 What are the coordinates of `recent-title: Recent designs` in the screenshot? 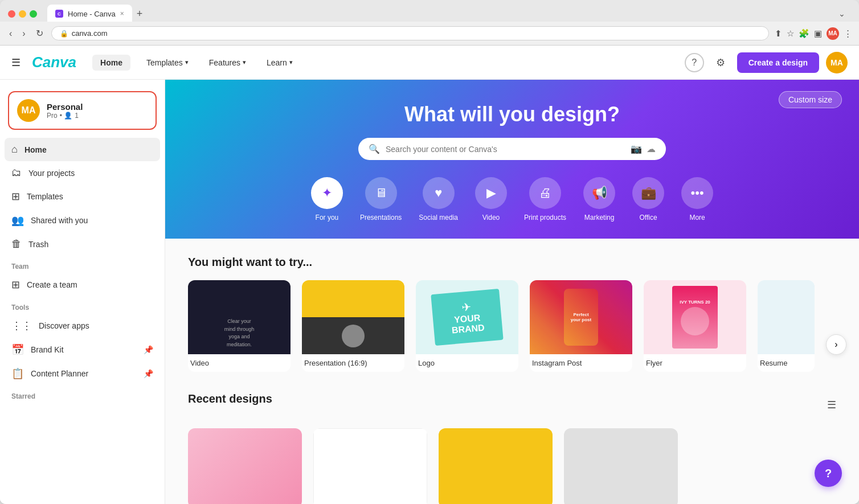 It's located at (230, 399).